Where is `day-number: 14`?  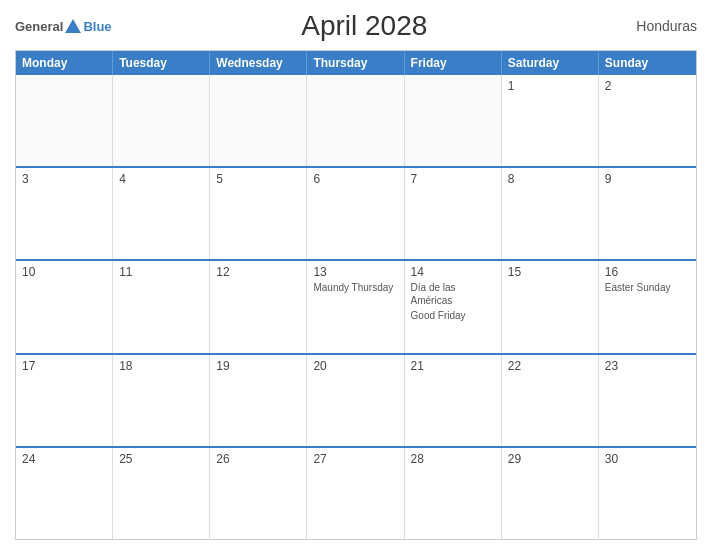 day-number: 14 is located at coordinates (453, 272).